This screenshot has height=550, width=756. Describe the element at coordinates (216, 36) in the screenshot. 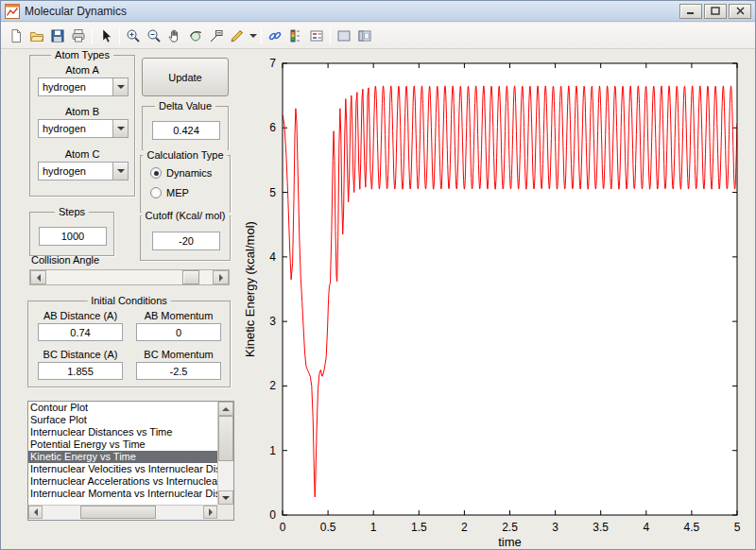

I see `data-cursor-button` at that location.